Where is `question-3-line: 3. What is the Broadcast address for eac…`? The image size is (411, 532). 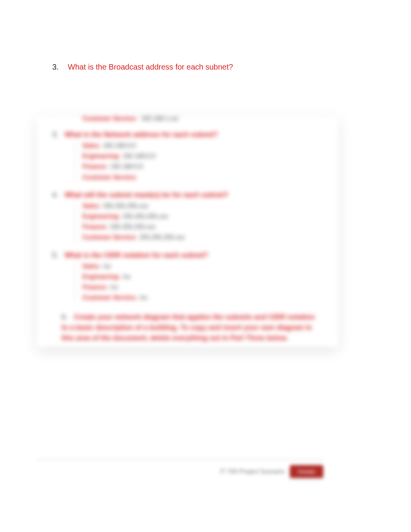 question-3-line: 3. What is the Broadcast address for eac… is located at coordinates (142, 67).